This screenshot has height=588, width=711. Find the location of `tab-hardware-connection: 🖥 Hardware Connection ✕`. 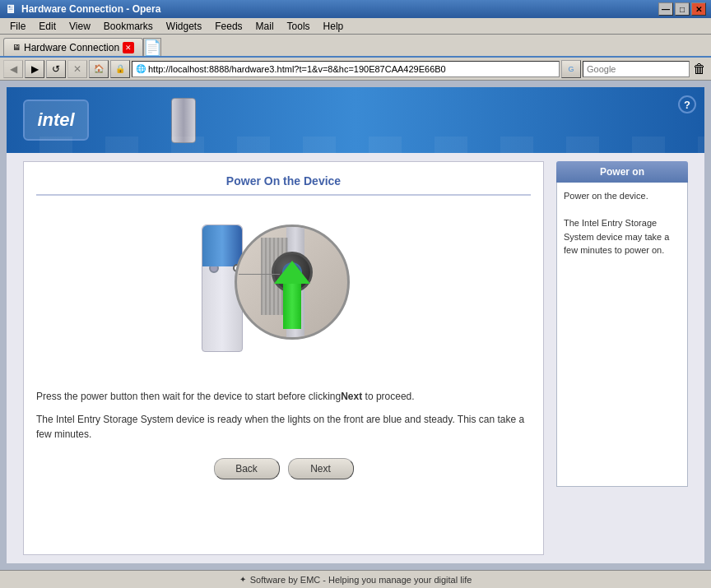

tab-hardware-connection: 🖥 Hardware Connection ✕ is located at coordinates (73, 47).